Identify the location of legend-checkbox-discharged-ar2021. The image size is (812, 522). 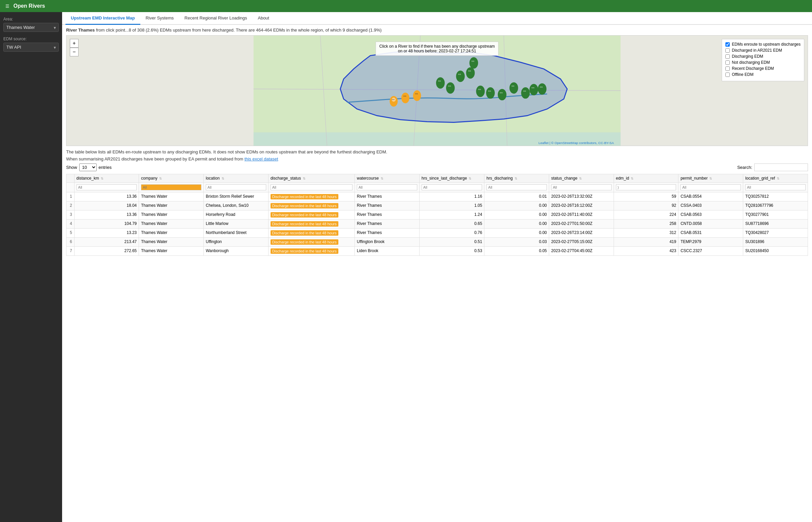
(727, 51).